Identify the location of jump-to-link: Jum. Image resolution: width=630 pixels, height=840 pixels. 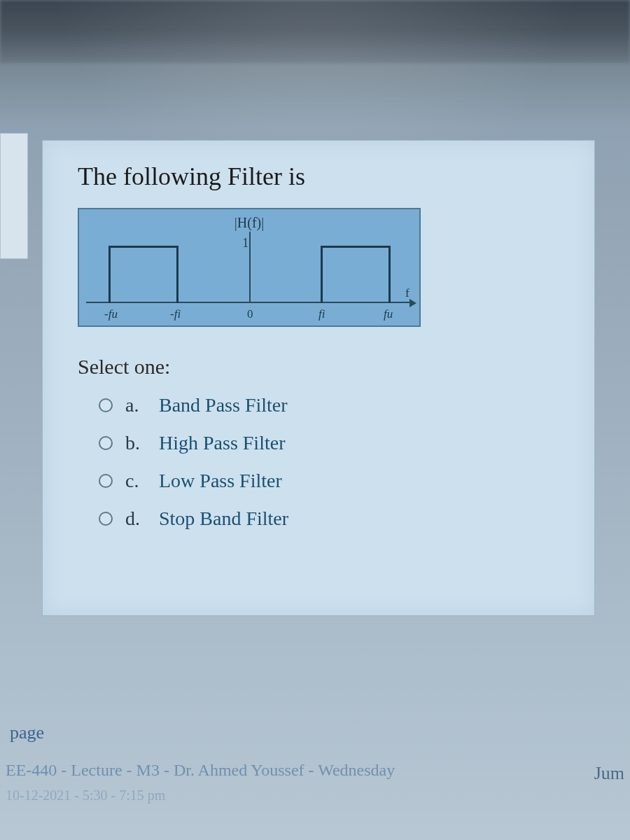
(609, 774).